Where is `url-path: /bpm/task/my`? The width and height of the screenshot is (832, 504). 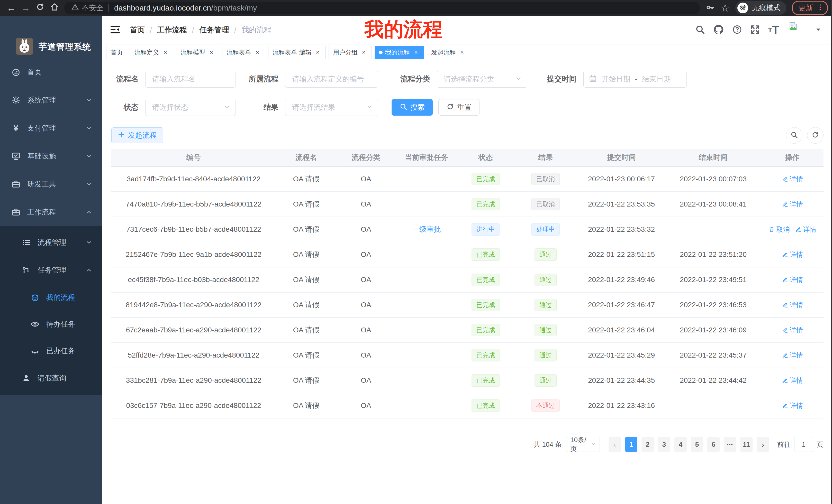 url-path: /bpm/task/my is located at coordinates (234, 8).